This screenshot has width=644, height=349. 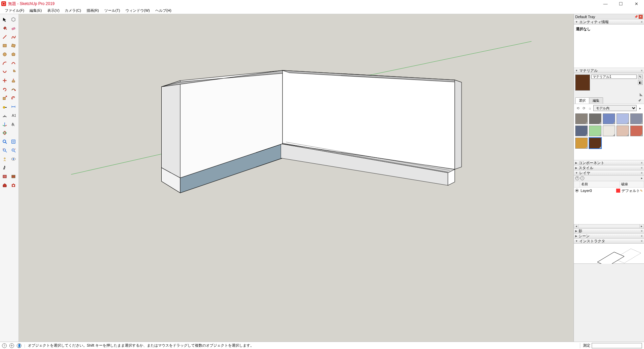 I want to click on materials-tab-edit: 編集, so click(x=596, y=101).